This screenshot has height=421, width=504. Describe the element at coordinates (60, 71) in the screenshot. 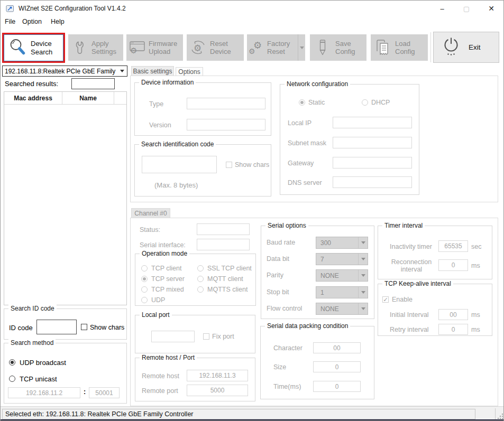

I see `adapter-select-value: 192.168.11.8:Realtek PCIe GbE Family` at that location.